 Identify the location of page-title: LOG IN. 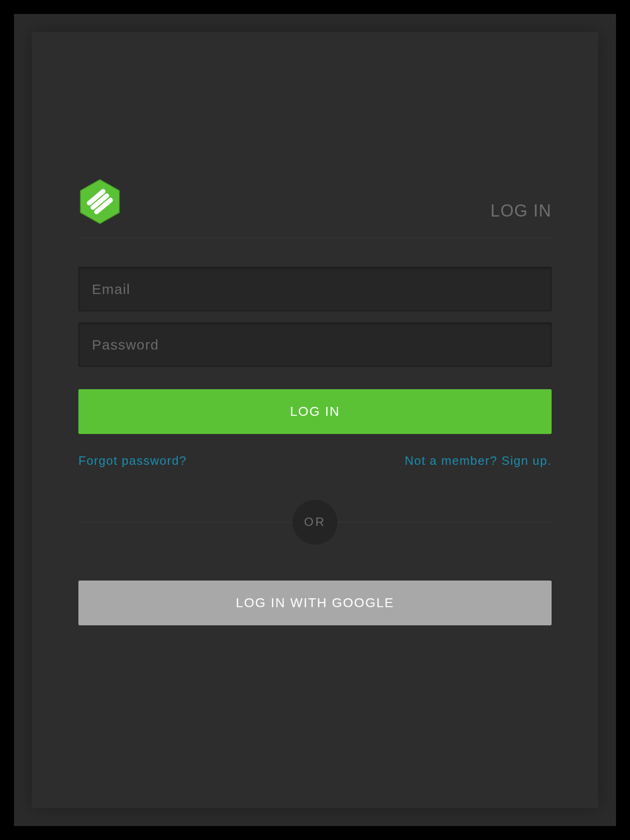
(521, 211).